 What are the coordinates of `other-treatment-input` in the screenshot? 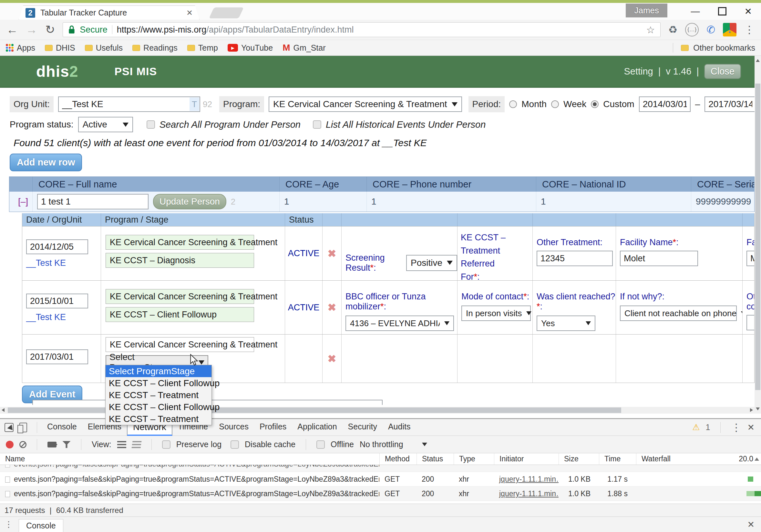 It's located at (575, 258).